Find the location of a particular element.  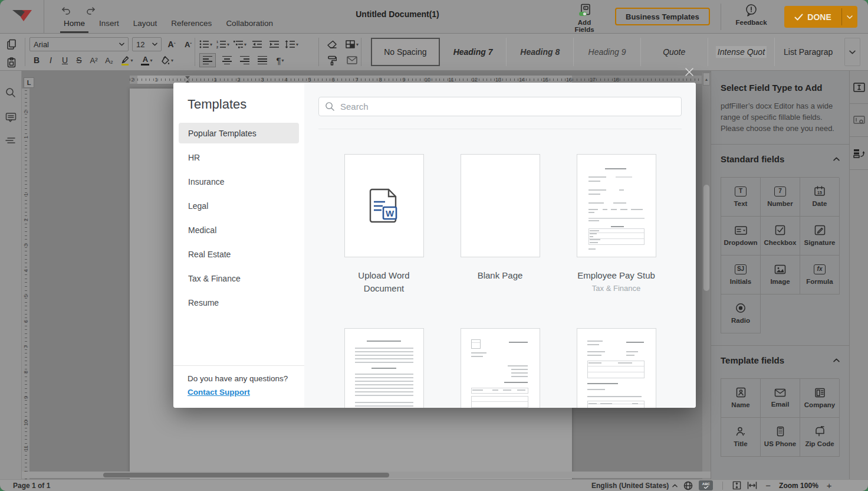

language-globe-button is located at coordinates (688, 486).